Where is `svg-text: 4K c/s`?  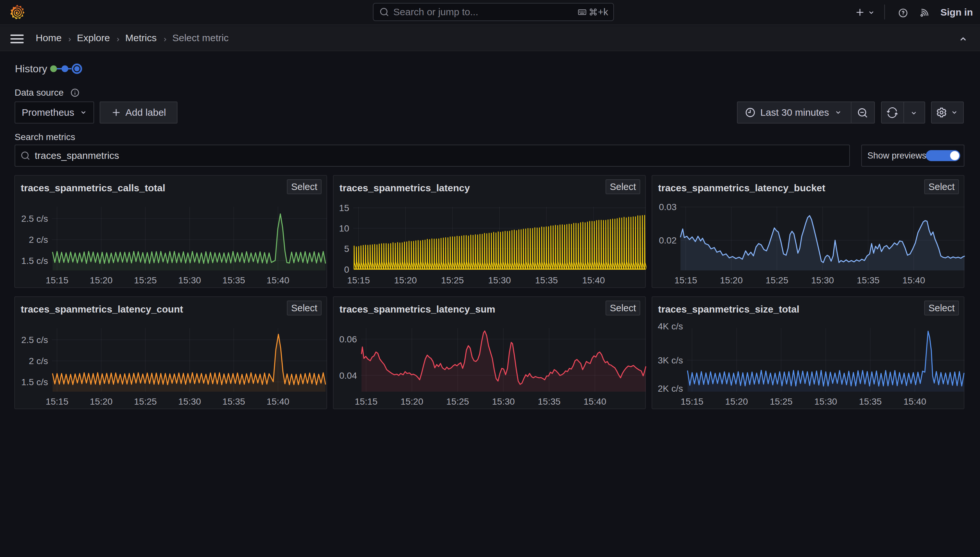 svg-text: 4K c/s is located at coordinates (670, 326).